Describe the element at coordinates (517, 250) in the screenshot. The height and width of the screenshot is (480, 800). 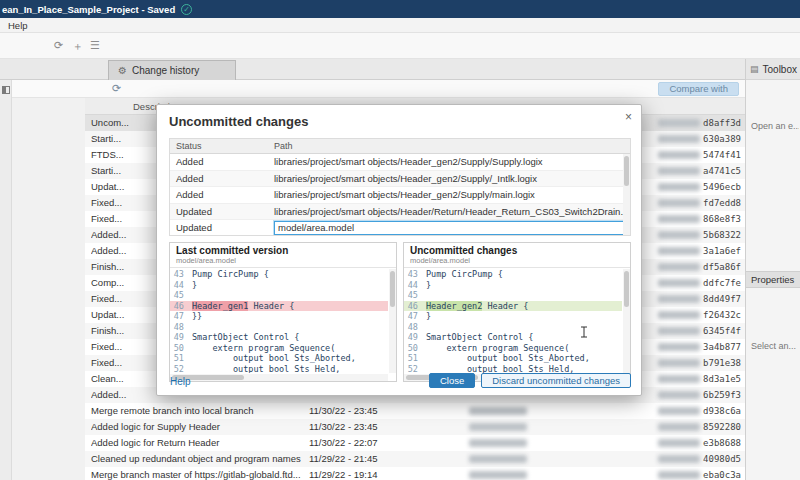
I see `diff-right-title: Uncommitted changes` at that location.